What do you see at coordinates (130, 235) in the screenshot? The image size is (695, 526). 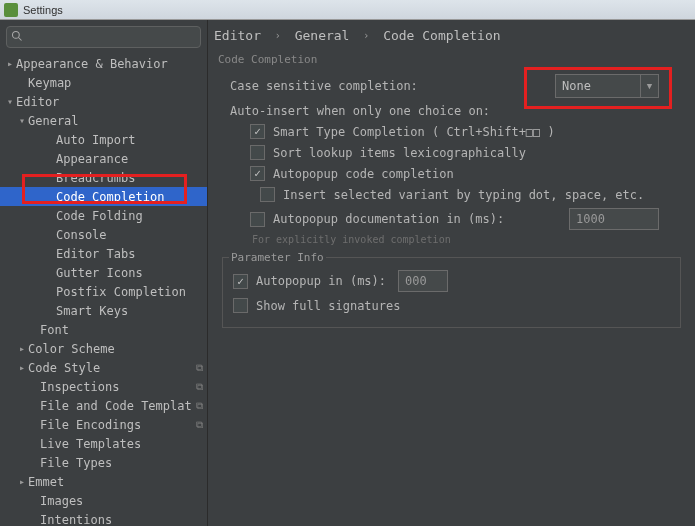 I see `sidebar-item-label: Console` at bounding box center [130, 235].